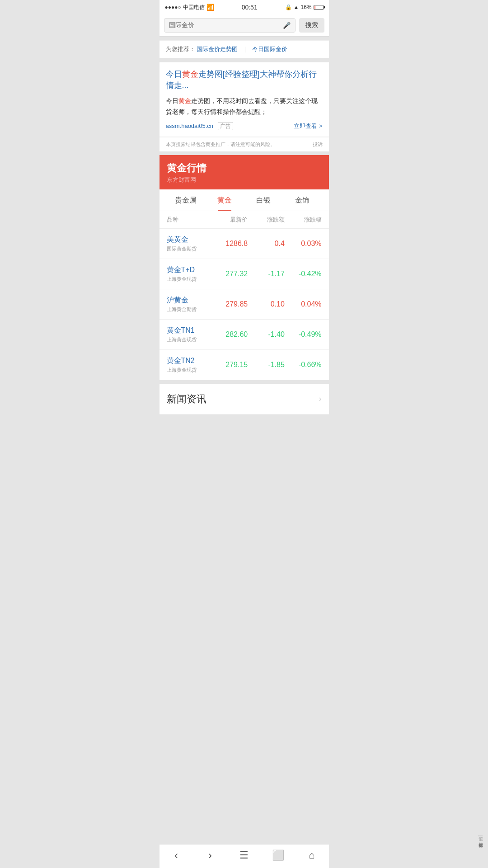 The height and width of the screenshot is (868, 488). Describe the element at coordinates (305, 7) in the screenshot. I see `status-right: 🔒 ▲ 16%` at that location.